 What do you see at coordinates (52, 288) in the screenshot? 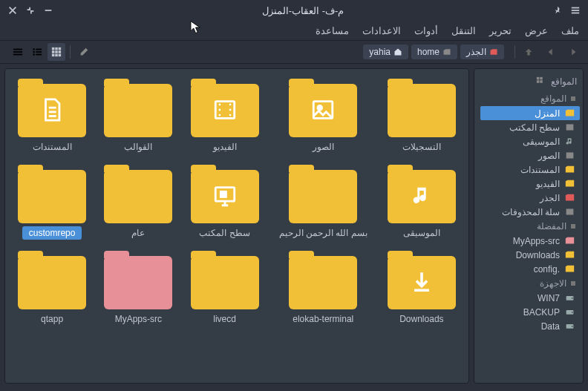
I see `folder-item: qtapp` at bounding box center [52, 288].